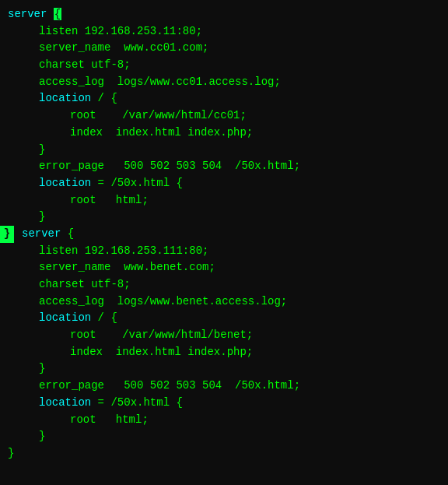 The width and height of the screenshot is (448, 485). Describe the element at coordinates (224, 268) in the screenshot. I see `code-line-17: server_name www.benet.com;` at that location.